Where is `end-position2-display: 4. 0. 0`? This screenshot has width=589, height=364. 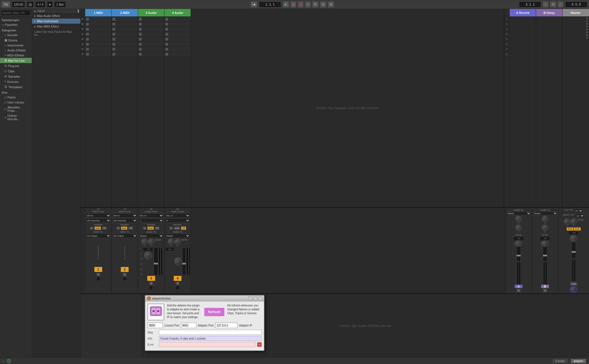
end-position2-display: 4. 0. 0 is located at coordinates (576, 4).